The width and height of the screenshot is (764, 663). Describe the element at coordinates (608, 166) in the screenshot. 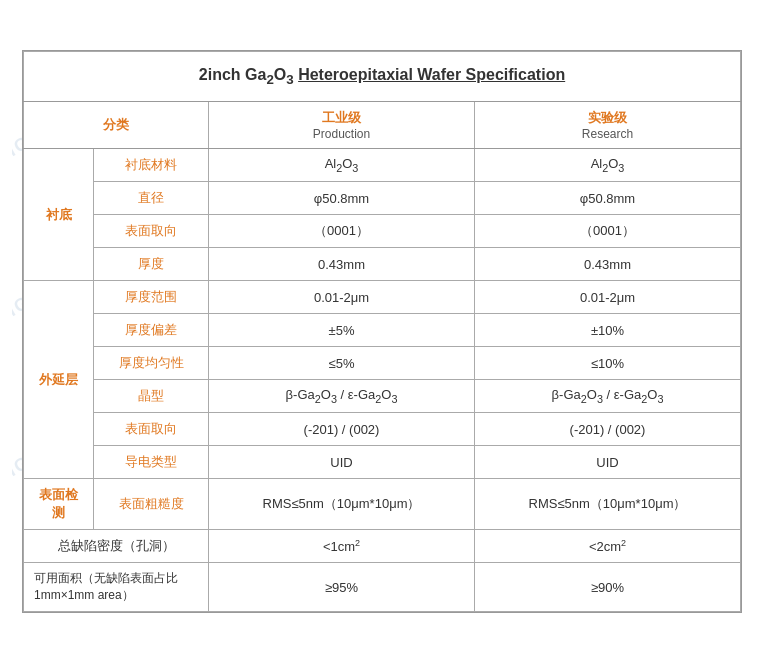

I see `sub-material-research: Al2O3` at that location.